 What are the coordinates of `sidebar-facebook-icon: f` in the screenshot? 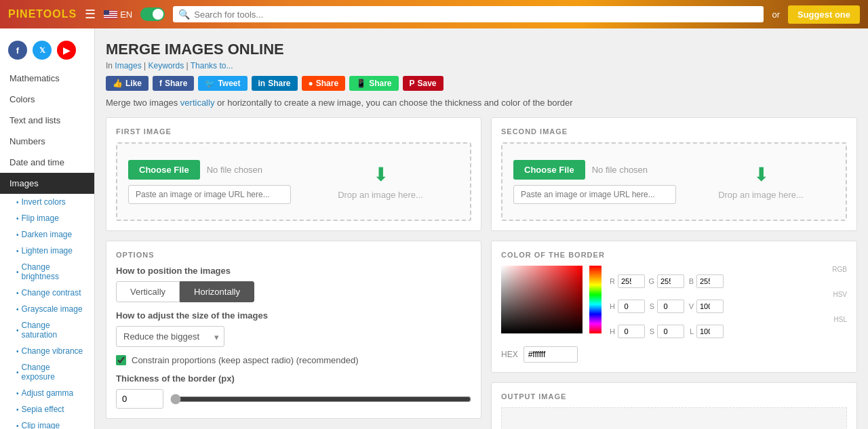 It's located at (18, 50).